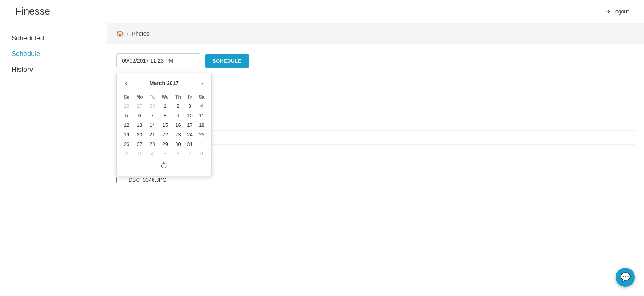  Describe the element at coordinates (120, 34) in the screenshot. I see `home-icon: 🏠` at that location.